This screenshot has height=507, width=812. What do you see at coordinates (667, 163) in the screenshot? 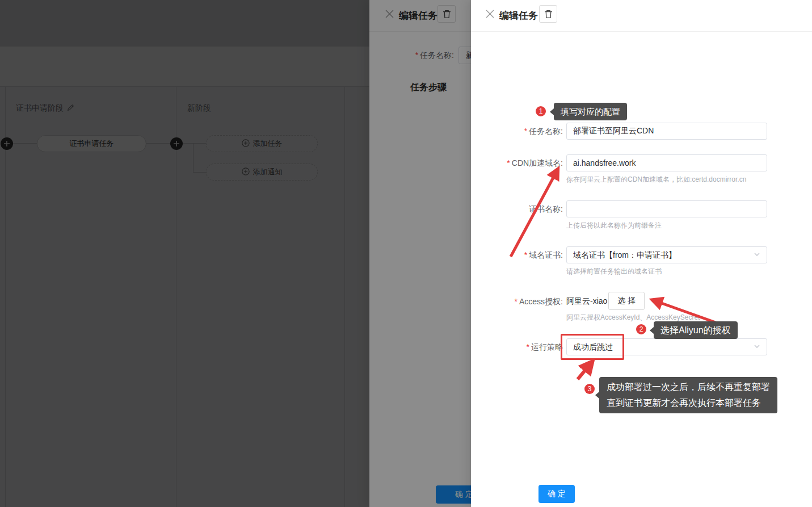
I see `cdn-domain-input` at bounding box center [667, 163].